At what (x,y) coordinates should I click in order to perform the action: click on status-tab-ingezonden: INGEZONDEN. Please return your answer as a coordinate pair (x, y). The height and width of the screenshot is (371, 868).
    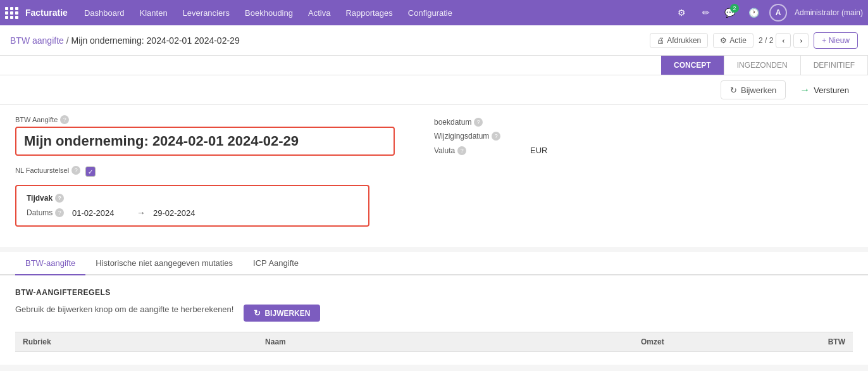
    Looking at the image, I should click on (763, 65).